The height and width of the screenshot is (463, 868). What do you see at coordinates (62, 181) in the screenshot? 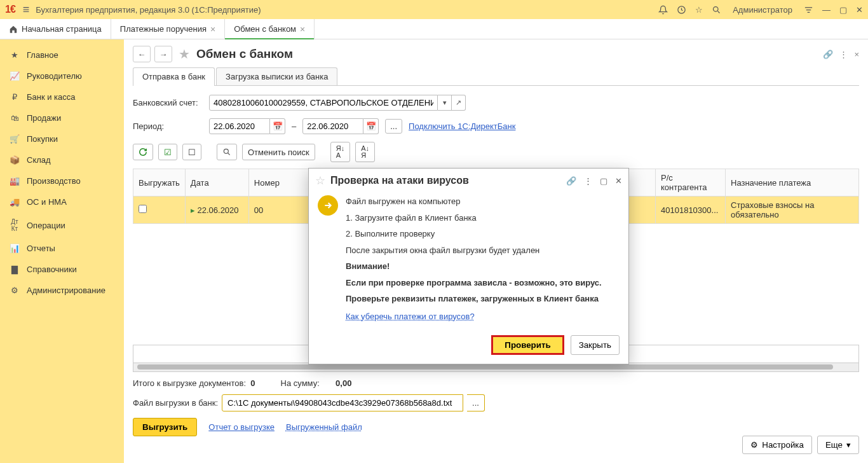
I see `sidebar-item-production: 🏭Производство` at bounding box center [62, 181].